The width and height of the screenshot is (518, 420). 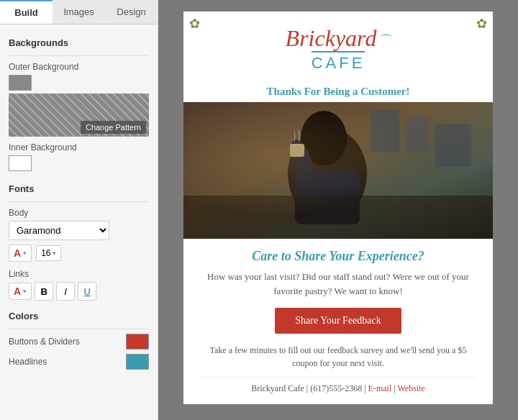 What do you see at coordinates (87, 291) in the screenshot?
I see `underline-button: U` at bounding box center [87, 291].